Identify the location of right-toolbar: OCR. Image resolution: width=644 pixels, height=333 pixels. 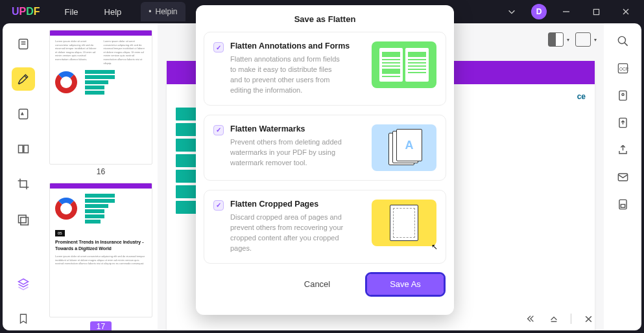
(623, 177).